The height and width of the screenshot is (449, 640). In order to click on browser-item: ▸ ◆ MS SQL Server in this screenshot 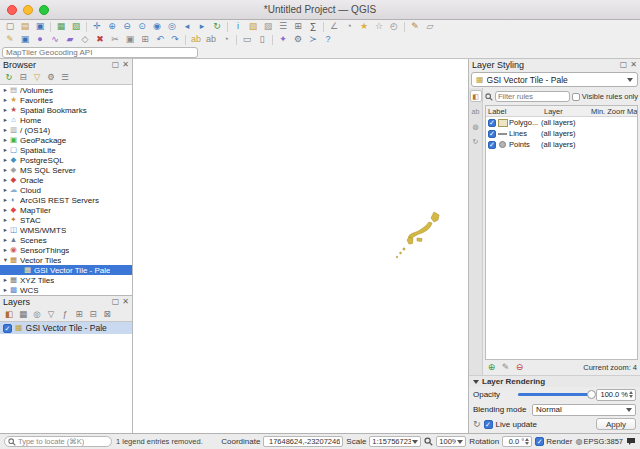, I will do `click(66, 170)`.